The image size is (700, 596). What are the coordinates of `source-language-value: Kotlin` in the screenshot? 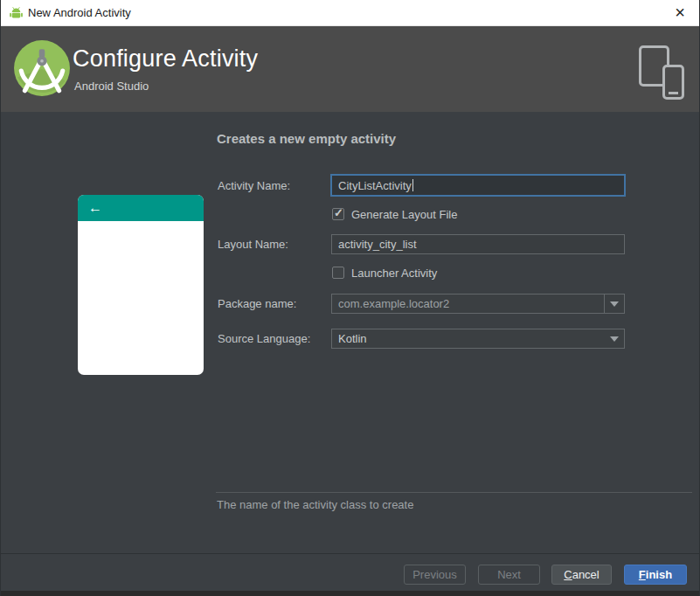 It's located at (353, 339).